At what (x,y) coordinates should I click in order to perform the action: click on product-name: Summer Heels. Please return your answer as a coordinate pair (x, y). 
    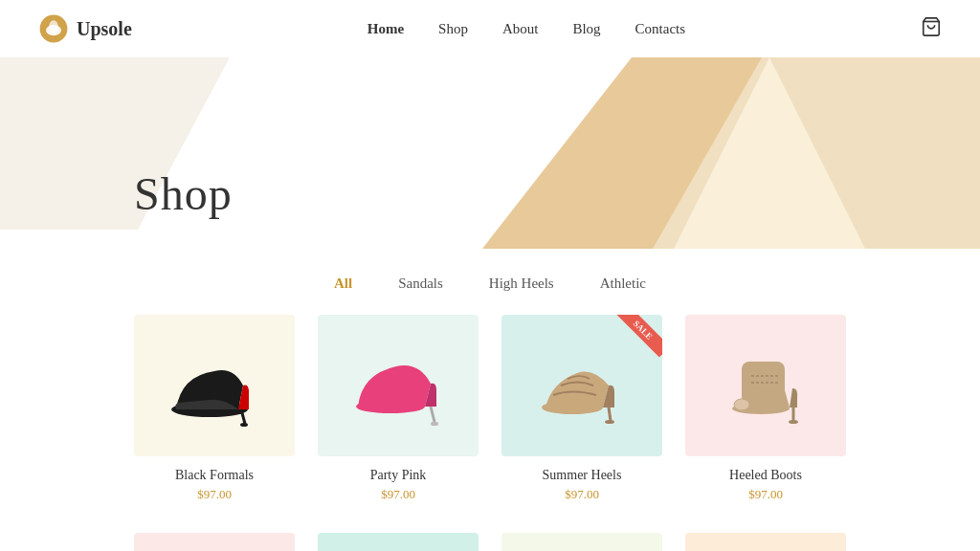
    Looking at the image, I should click on (582, 475).